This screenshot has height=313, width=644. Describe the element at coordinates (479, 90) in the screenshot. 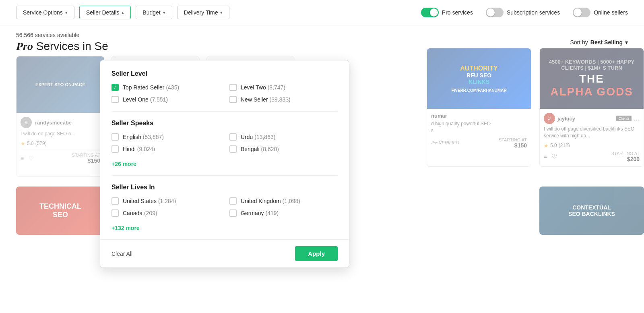

I see `card-url: FIVERR.COM/FARHANUMAR` at that location.